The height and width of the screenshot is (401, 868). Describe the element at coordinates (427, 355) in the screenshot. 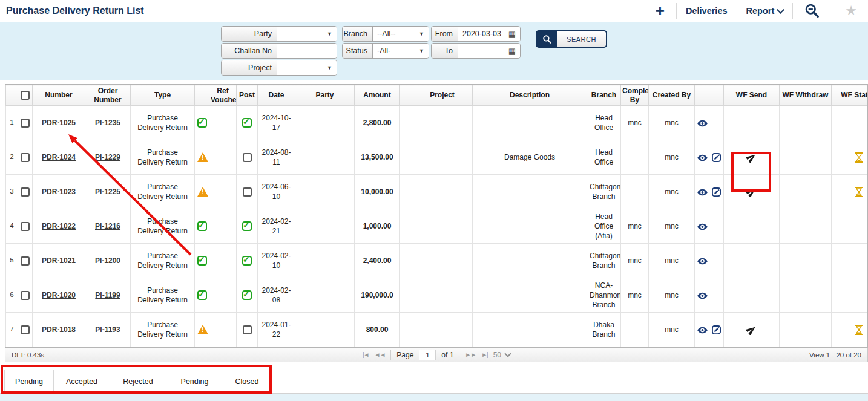

I see `page-number-input: 1` at that location.